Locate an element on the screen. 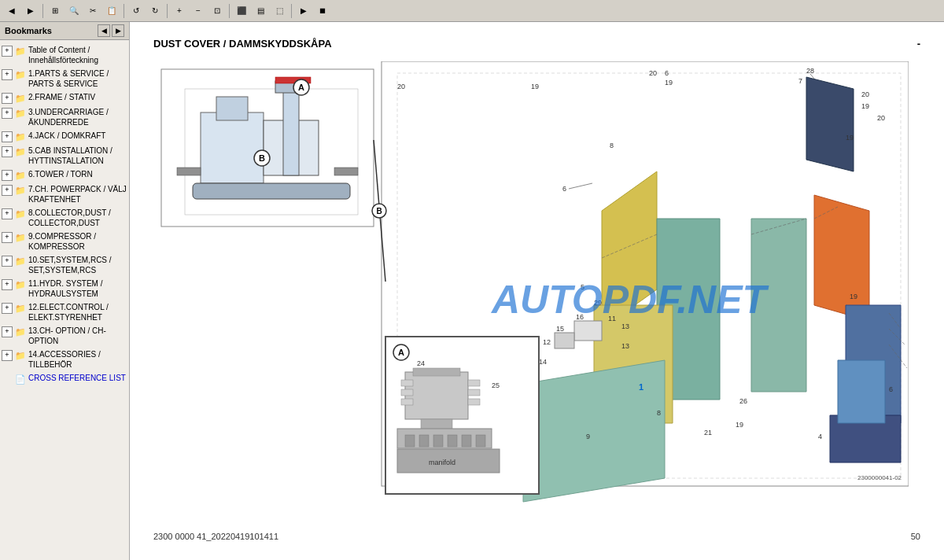 This screenshot has width=944, height=560. parts-label: 1.PARTS & SERVICE / PARTS & SERVICE is located at coordinates (78, 79).